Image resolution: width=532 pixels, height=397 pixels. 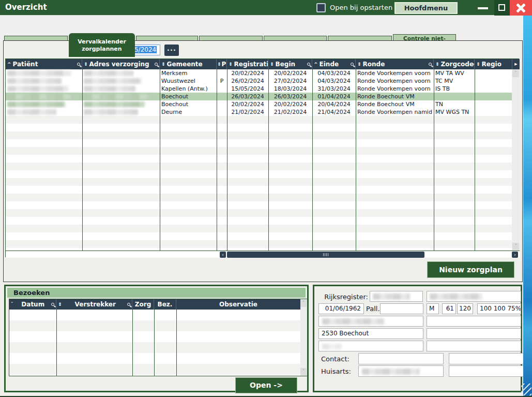 I want to click on maximize-button, so click(x=502, y=8).